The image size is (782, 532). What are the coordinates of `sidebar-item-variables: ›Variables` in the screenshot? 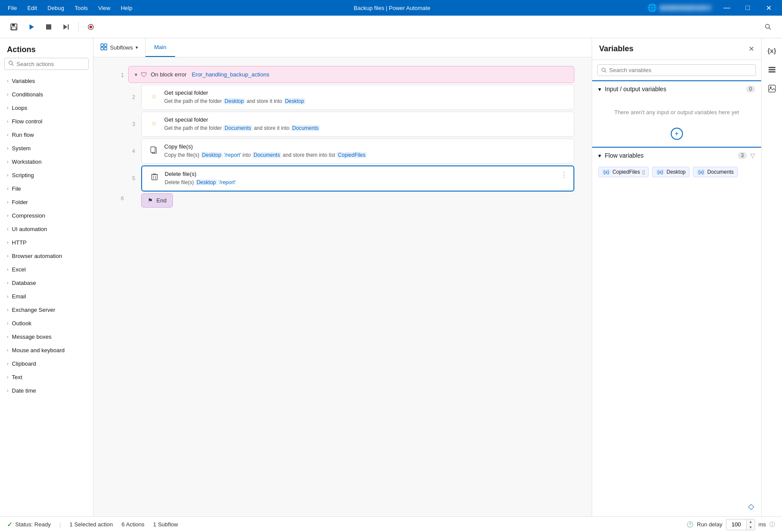 It's located at (46, 81).